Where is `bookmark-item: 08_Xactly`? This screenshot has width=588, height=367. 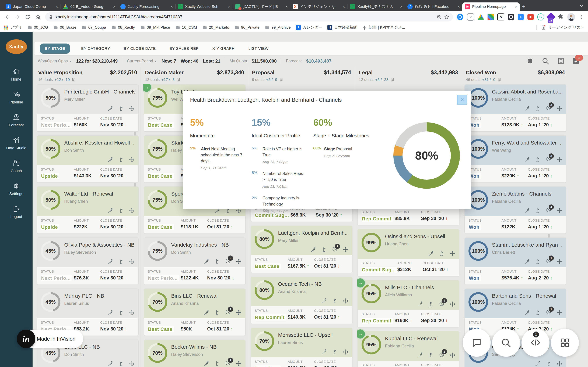 bookmark-item: 08_Xactly is located at coordinates (123, 27).